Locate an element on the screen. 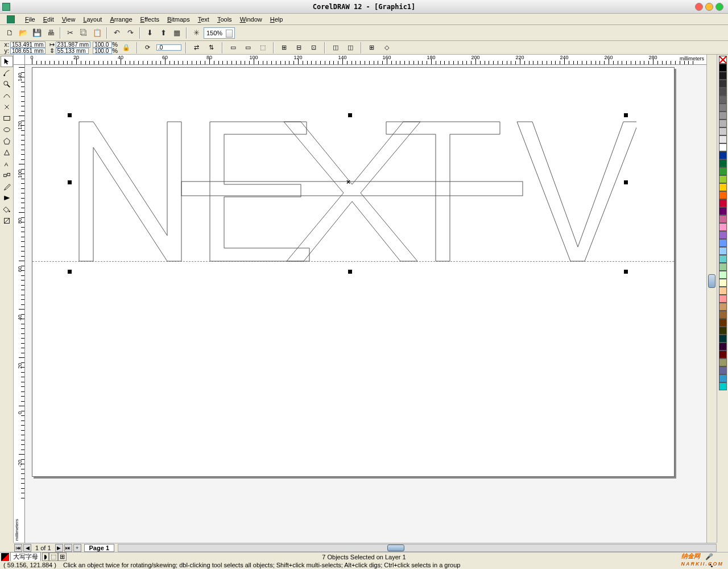 This screenshot has height=569, width=728. save-button: 💾 is located at coordinates (37, 33).